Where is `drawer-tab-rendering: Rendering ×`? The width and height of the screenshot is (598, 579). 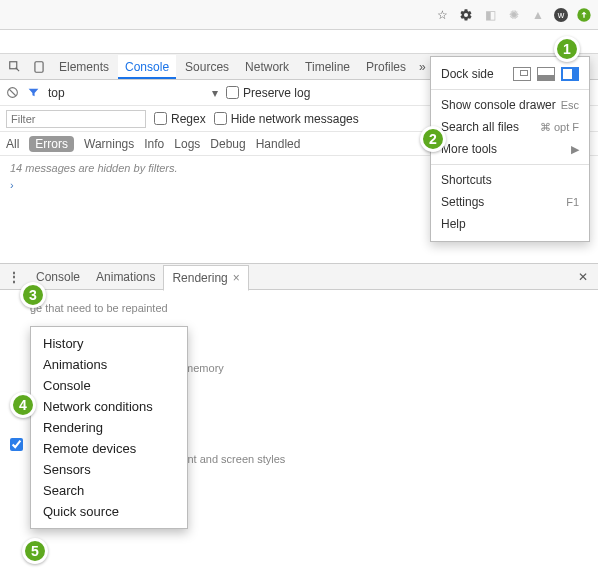 drawer-tab-rendering: Rendering × is located at coordinates (206, 278).